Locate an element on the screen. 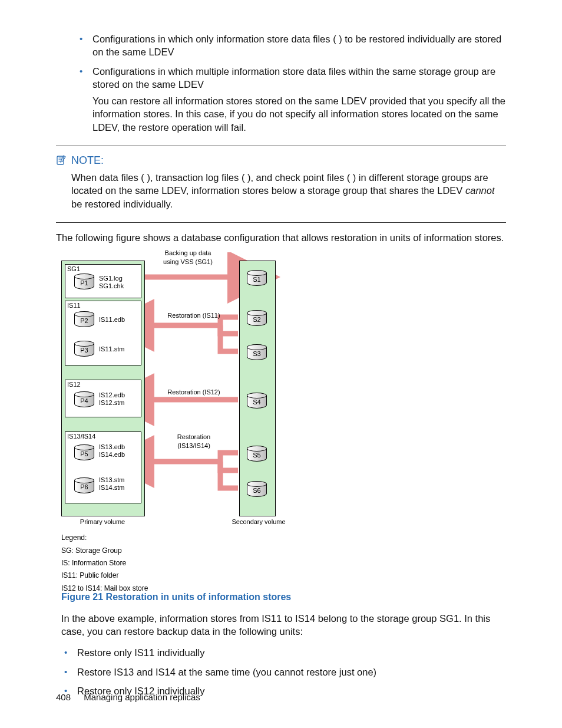 This screenshot has width=562, height=728. legend-line: IS11: Public folder is located at coordinates (156, 575).